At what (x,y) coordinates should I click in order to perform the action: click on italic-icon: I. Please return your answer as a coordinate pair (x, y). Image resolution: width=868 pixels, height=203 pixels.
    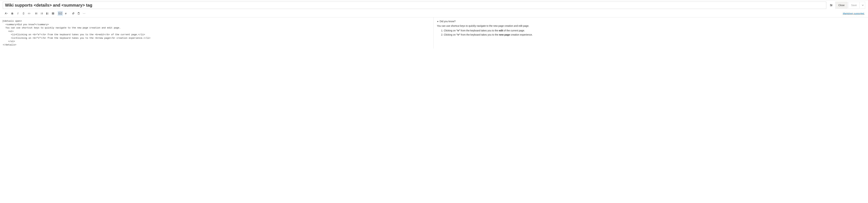
    Looking at the image, I should click on (18, 13).